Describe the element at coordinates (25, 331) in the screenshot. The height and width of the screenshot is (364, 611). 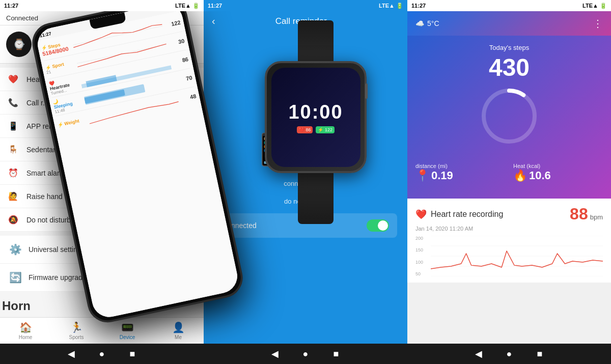
I see `nav-home-left: 🏠 Home` at that location.